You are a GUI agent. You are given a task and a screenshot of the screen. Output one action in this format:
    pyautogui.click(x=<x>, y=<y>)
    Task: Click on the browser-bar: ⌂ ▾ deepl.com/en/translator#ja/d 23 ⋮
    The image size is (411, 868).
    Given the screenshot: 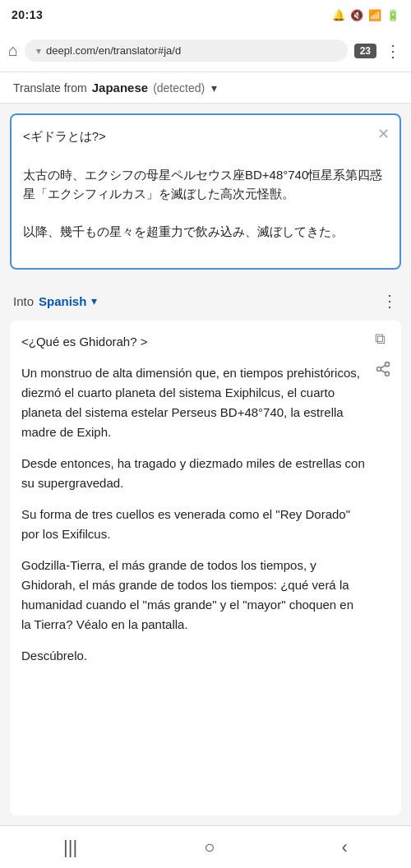 What is the action you would take?
    pyautogui.click(x=206, y=51)
    